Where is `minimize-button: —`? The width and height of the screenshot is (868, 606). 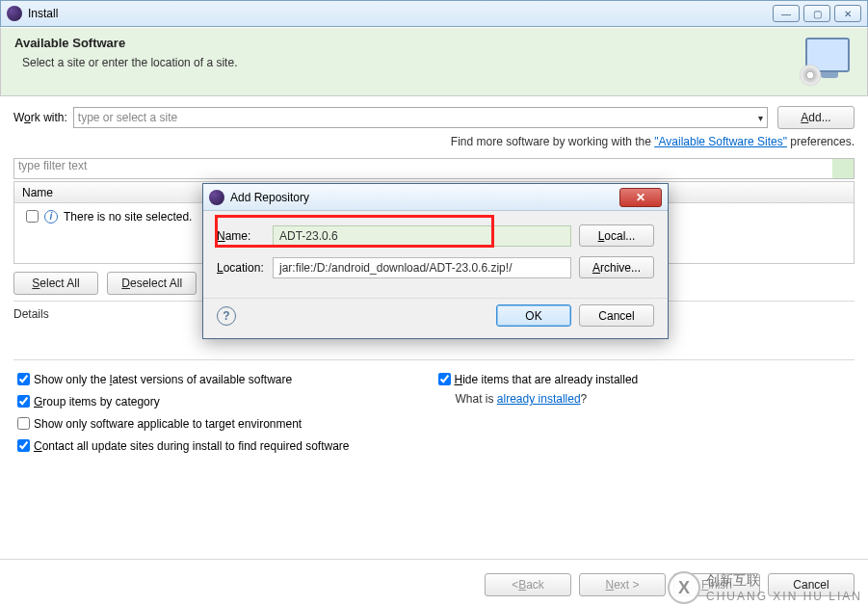 minimize-button: — is located at coordinates (786, 13).